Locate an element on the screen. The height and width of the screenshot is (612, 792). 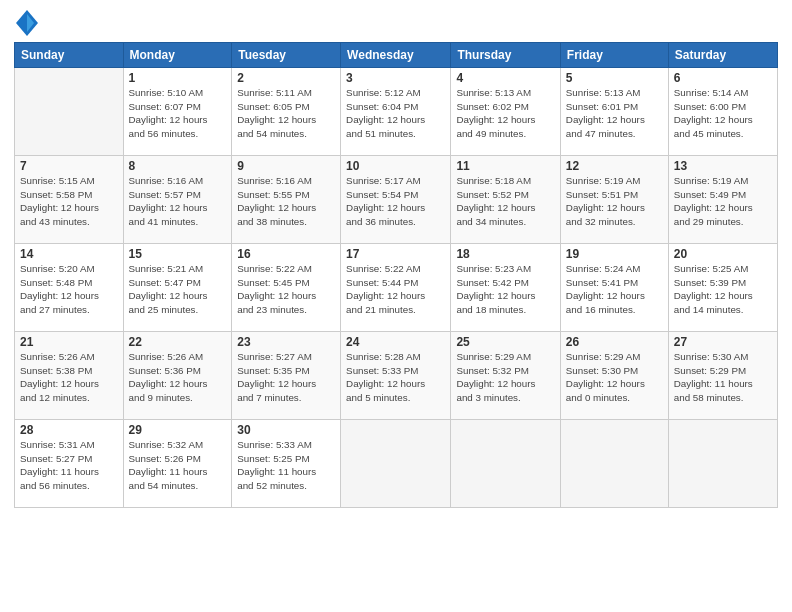
day-number: 7 is located at coordinates (69, 166).